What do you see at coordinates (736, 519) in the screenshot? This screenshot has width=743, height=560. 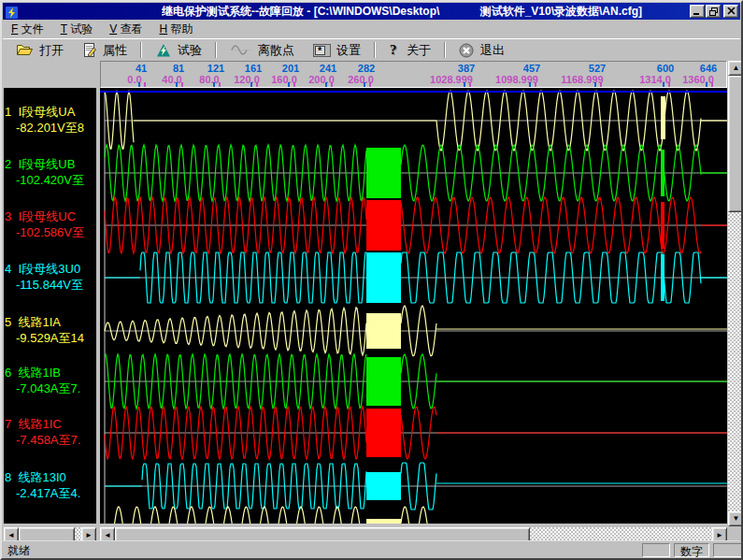 I see `scroll-down-button: ▼` at bounding box center [736, 519].